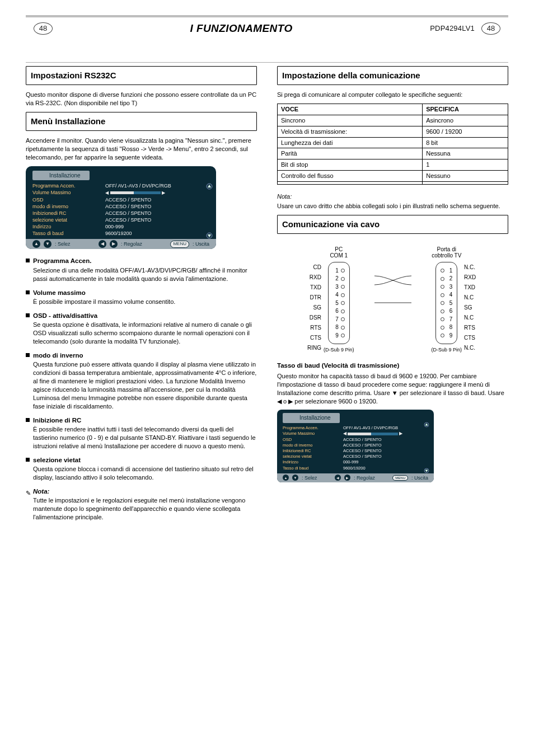  What do you see at coordinates (336, 327) in the screenshot?
I see `pin-number: 8` at bounding box center [336, 327].